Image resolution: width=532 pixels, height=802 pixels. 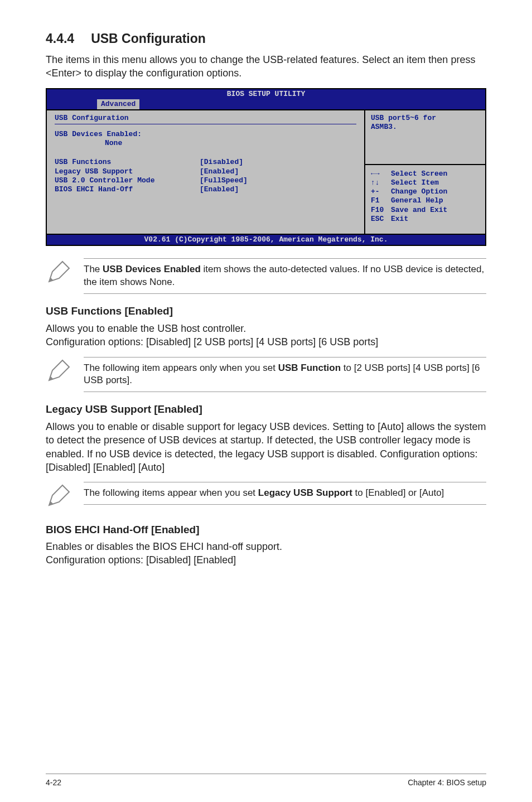 What do you see at coordinates (141, 560) in the screenshot?
I see `text-line: Configuration options: [Disabled] [Enabl…` at bounding box center [141, 560].